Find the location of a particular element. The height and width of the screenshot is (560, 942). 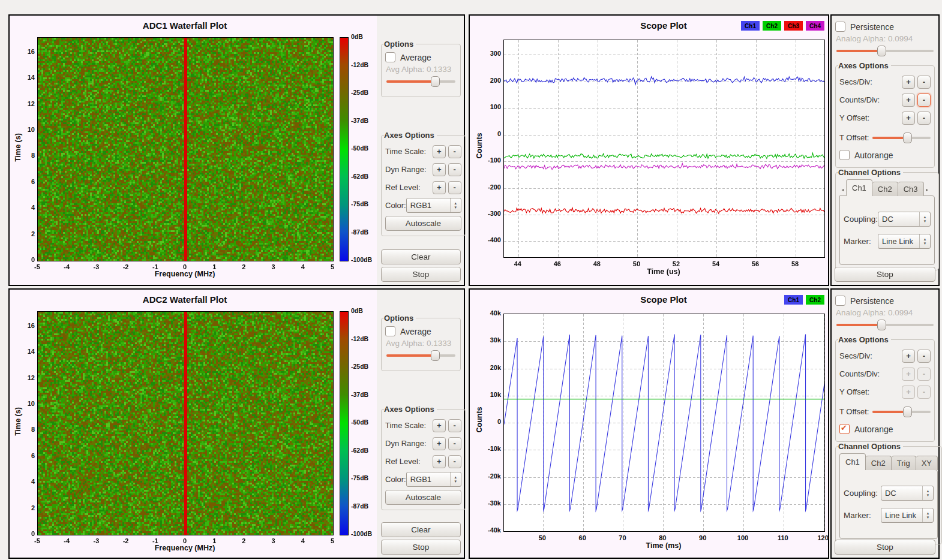

slider-fill is located at coordinates (410, 356).